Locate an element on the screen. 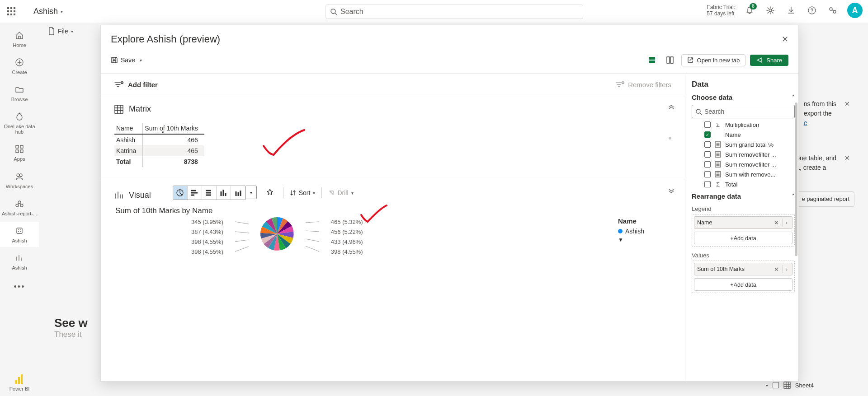 The image size is (868, 396). sort-button: Sort ▾ is located at coordinates (303, 193).